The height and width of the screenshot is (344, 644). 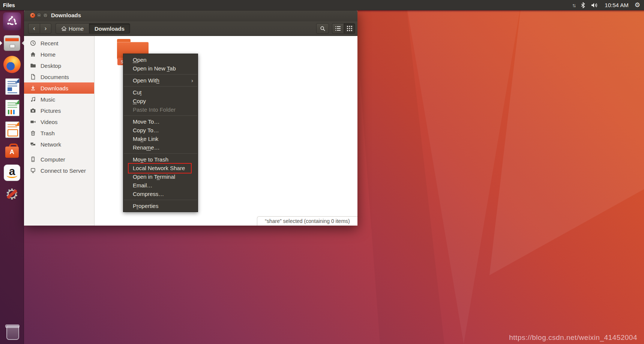 I want to click on menu-item-open: Open, so click(x=161, y=60).